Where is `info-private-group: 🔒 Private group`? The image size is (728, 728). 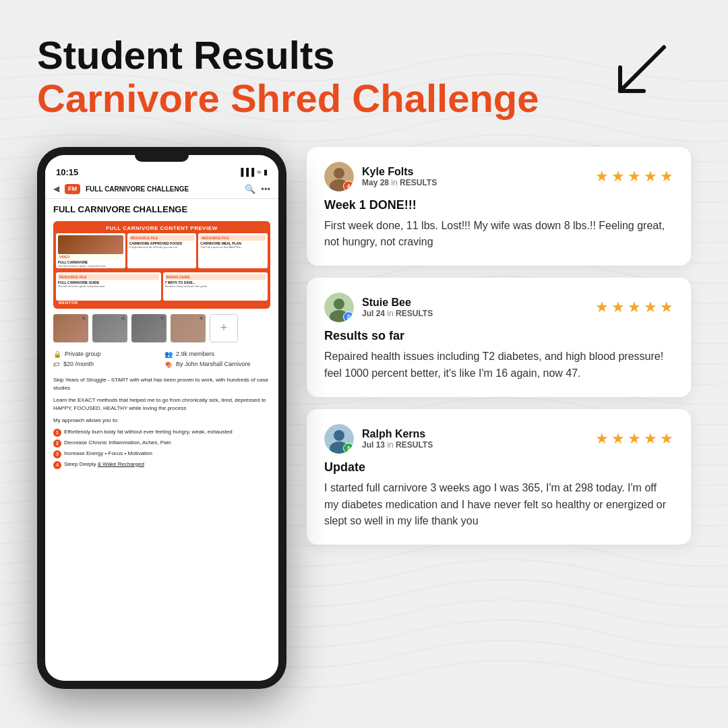 info-private-group: 🔒 Private group is located at coordinates (107, 355).